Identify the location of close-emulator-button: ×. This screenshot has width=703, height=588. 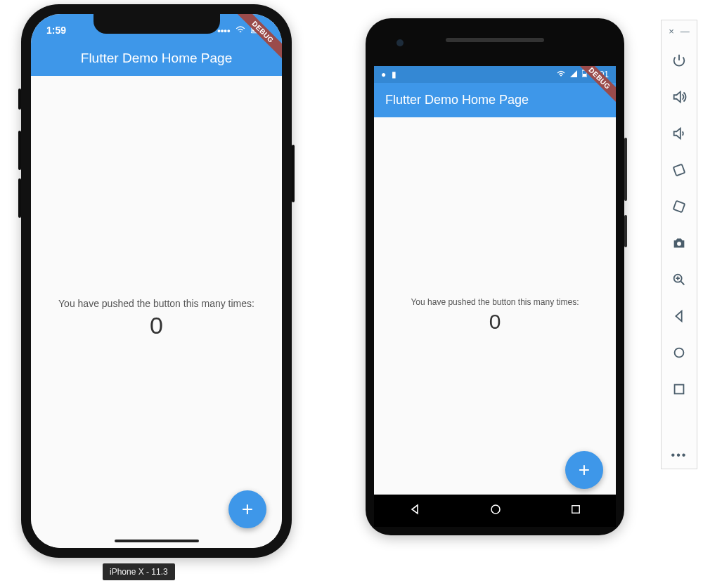
(671, 31).